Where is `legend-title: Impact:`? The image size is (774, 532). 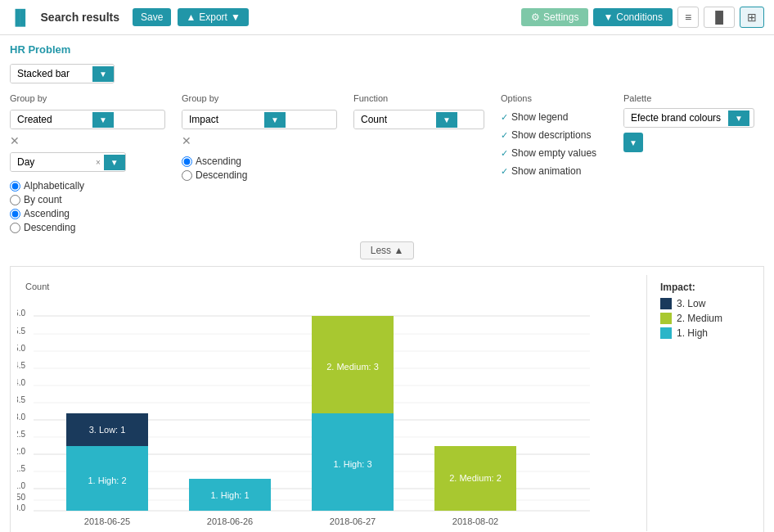 legend-title: Impact: is located at coordinates (704, 287).